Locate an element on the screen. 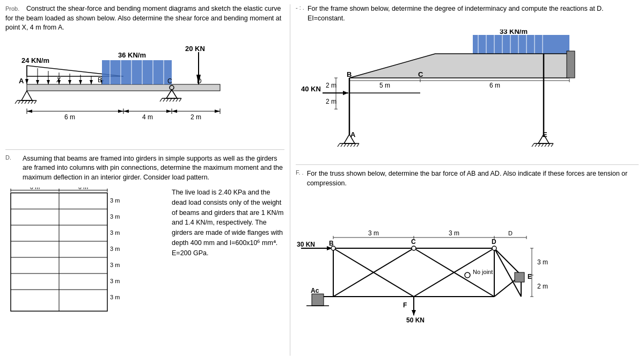 The width and height of the screenshot is (644, 360). floor-plan-area: 3 m 3 m 3 m 3 m 3 m 3 m 3 m 6 m is located at coordinates (86, 253).